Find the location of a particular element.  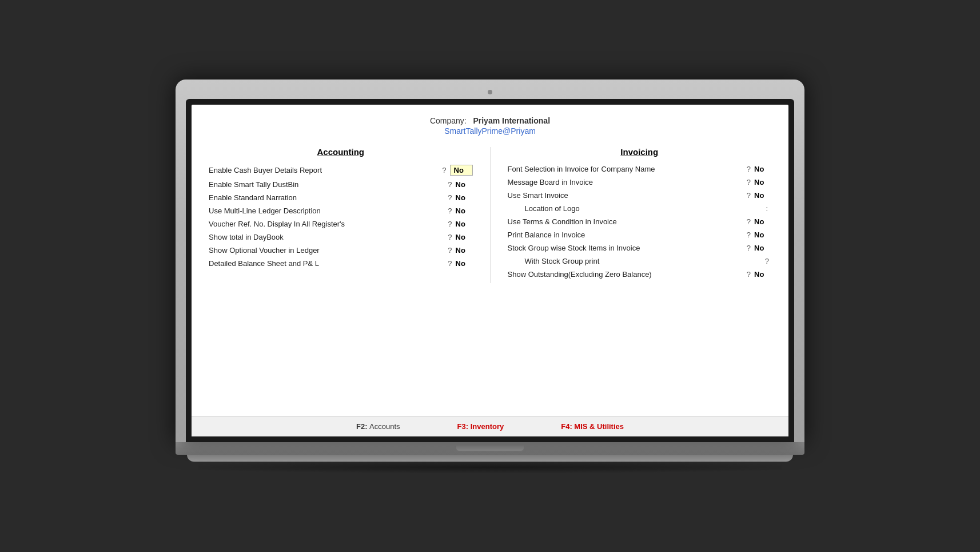

field-row: Enable Smart Tally DustBin ? No is located at coordinates (341, 184).